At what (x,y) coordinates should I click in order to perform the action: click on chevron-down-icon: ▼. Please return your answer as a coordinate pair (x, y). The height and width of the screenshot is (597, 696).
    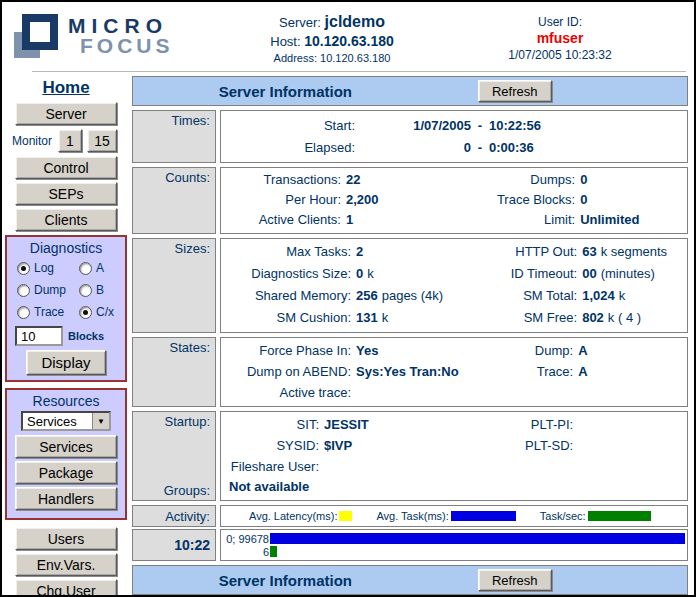
    Looking at the image, I should click on (100, 421).